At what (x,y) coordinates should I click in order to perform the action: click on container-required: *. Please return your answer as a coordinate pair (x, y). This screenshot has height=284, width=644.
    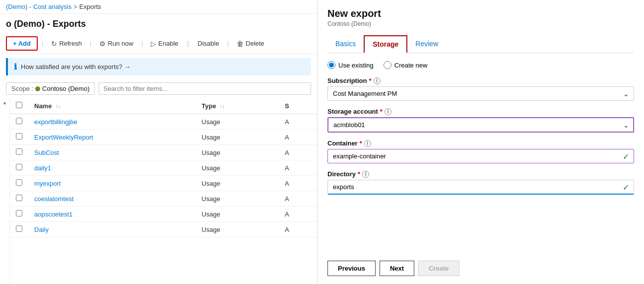
    Looking at the image, I should click on (361, 143).